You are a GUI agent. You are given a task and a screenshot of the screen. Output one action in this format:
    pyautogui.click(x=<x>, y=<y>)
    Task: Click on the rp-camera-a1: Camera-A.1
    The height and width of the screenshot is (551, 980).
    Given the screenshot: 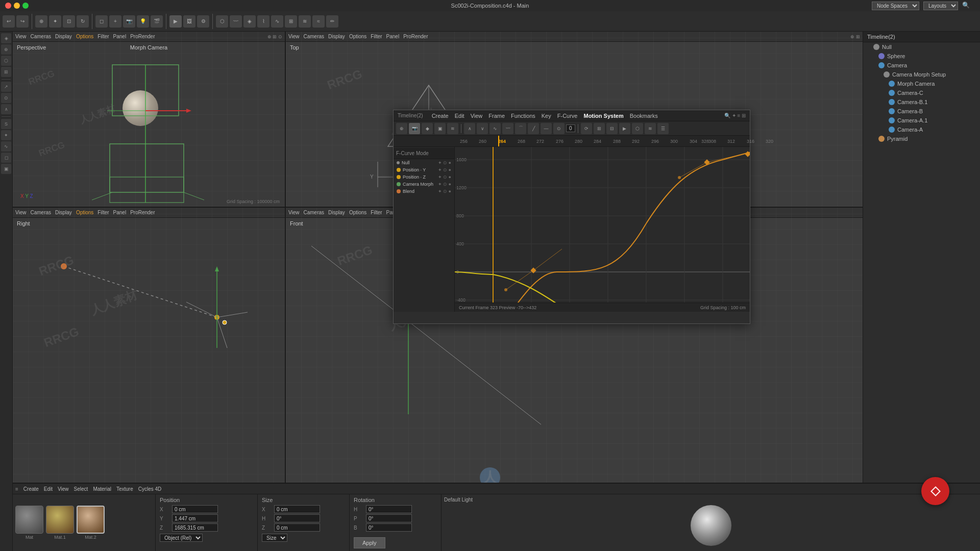 What is the action you would take?
    pyautogui.click(x=922, y=120)
    